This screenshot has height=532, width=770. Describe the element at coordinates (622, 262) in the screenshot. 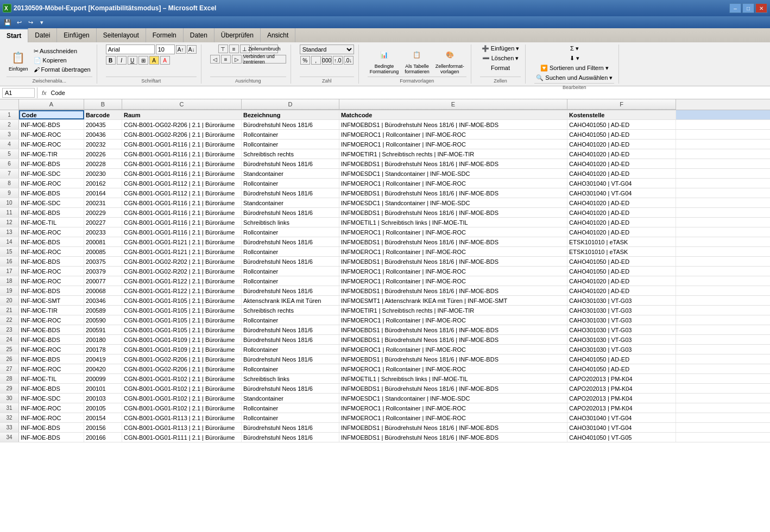

I see `cell-f-16: CAHO401050 | AD-ED` at that location.